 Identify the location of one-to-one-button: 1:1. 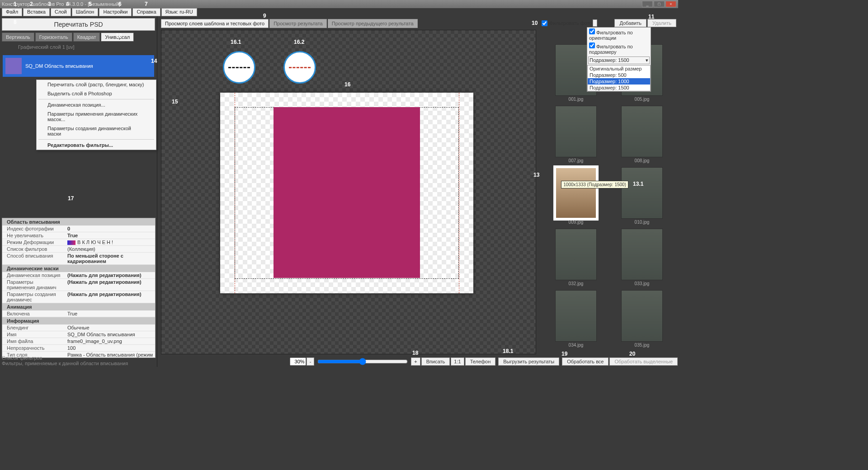
(458, 362).